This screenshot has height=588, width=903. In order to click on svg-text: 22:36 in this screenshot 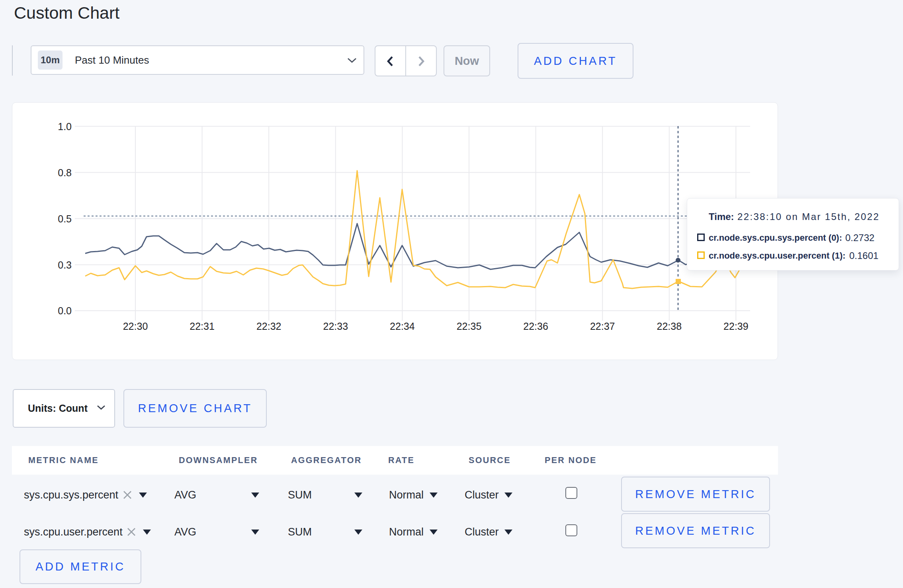, I will do `click(536, 326)`.